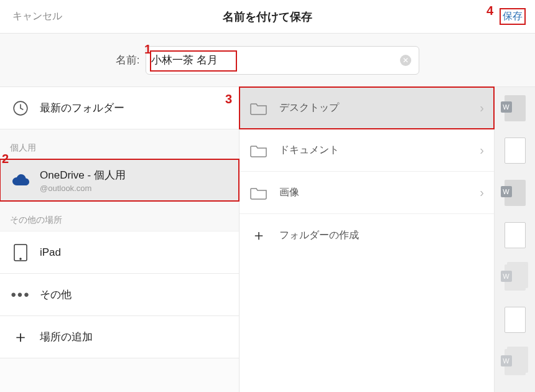  I want to click on newfolder-label: フォルダーの作成, so click(382, 235).